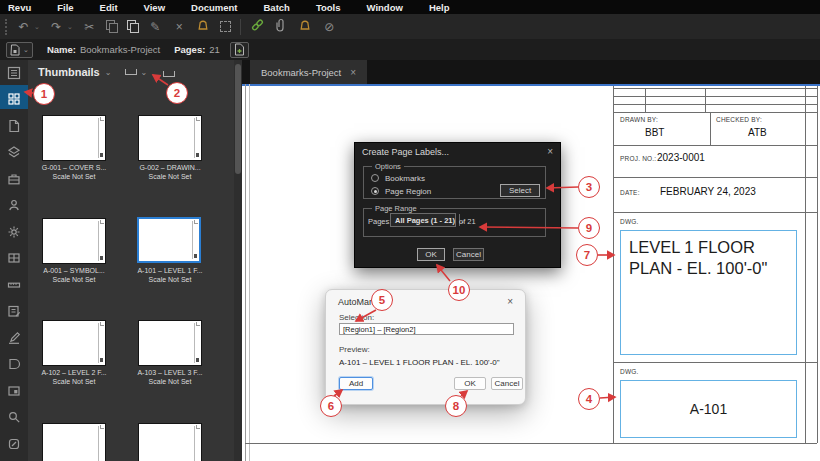 The height and width of the screenshot is (461, 820). What do you see at coordinates (14, 285) in the screenshot?
I see `measurements-icon` at bounding box center [14, 285].